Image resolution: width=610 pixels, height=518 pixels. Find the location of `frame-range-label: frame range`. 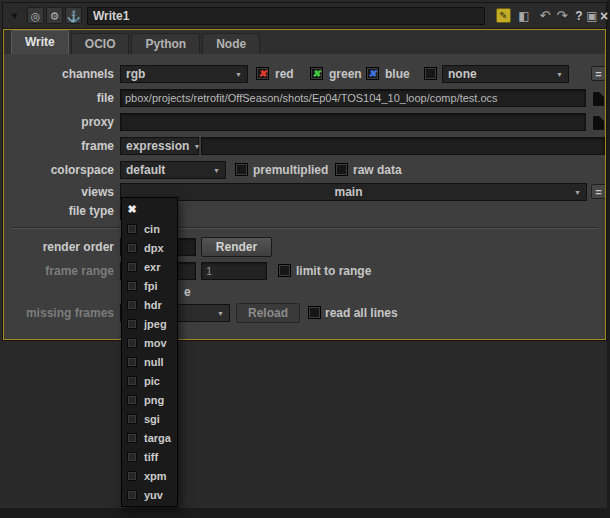

frame-range-label: frame range is located at coordinates (59, 271).